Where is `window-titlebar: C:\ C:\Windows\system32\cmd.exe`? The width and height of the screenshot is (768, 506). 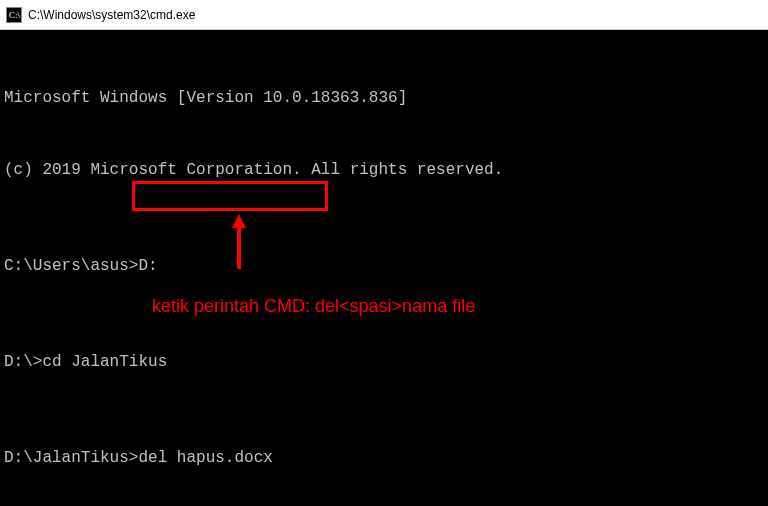
window-titlebar: C:\ C:\Windows\system32\cmd.exe is located at coordinates (384, 15).